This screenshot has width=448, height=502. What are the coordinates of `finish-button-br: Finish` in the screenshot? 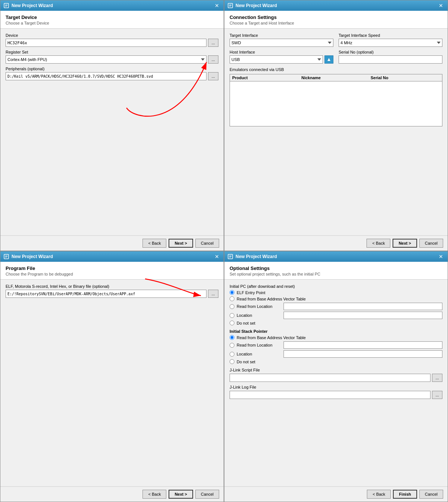 It's located at (405, 494).